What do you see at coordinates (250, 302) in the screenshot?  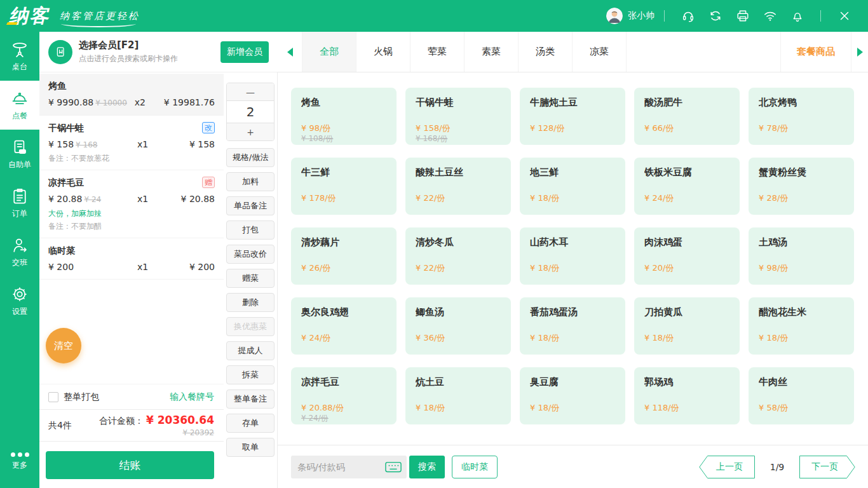 I see `action-button: 删除` at bounding box center [250, 302].